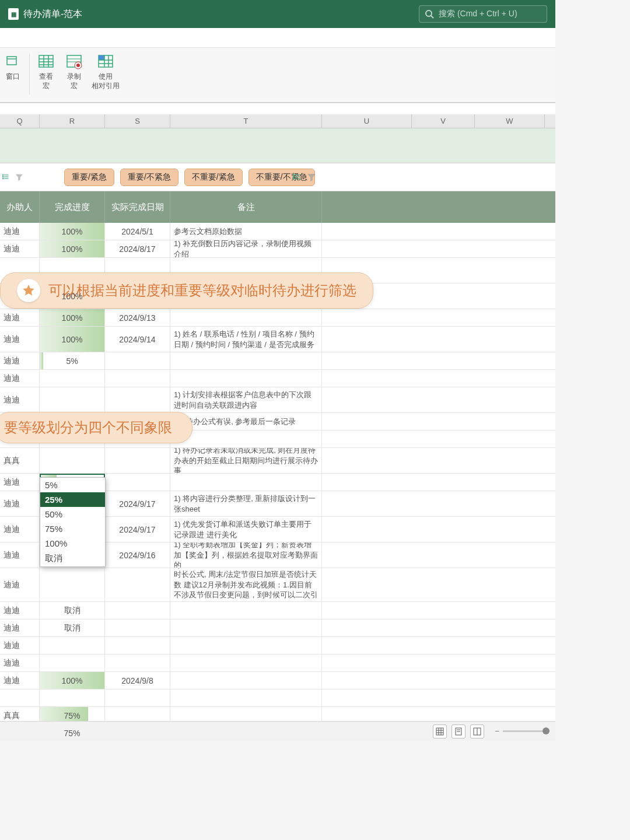 The height and width of the screenshot is (840, 630). Describe the element at coordinates (13, 66) in the screenshot. I see `ribbon-window: 窗口` at that location.